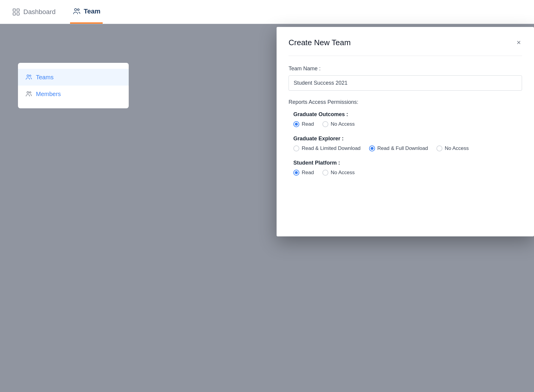  I want to click on dashboard-icon, so click(16, 12).